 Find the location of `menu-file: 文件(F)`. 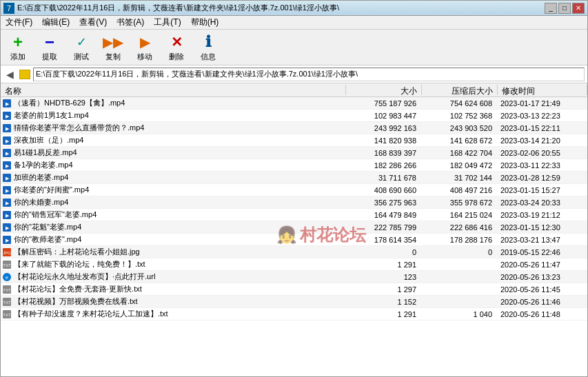

menu-file: 文件(F) is located at coordinates (19, 22).